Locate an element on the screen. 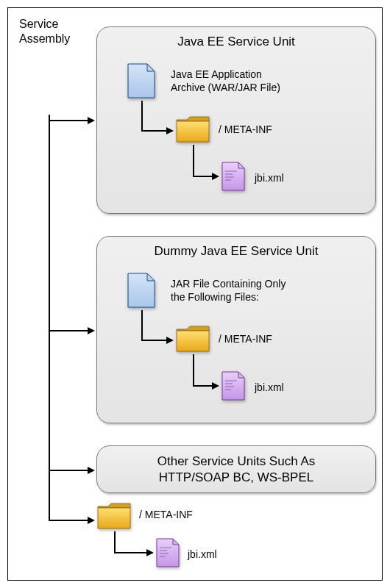  unit1-title: Java EE Service Unit is located at coordinates (236, 42).